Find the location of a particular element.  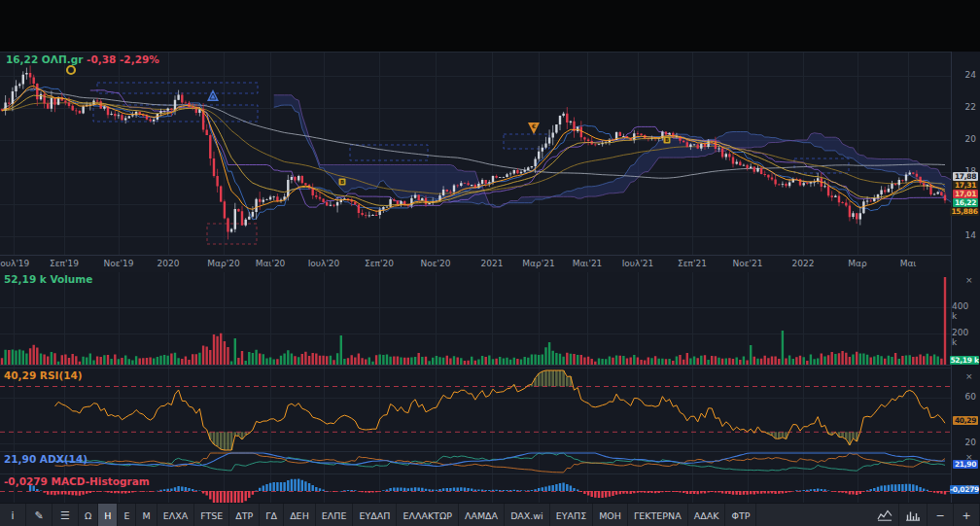

volume-legend: 52,19 k Volume is located at coordinates (49, 279).